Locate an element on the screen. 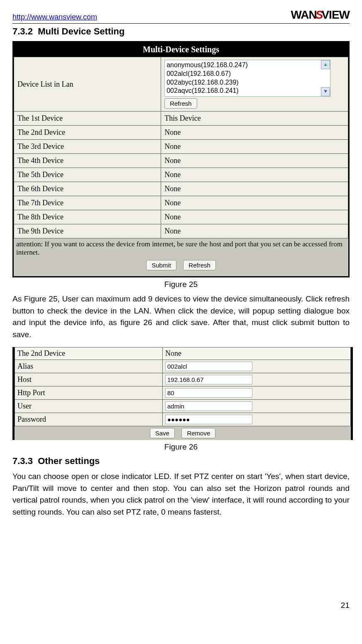 This screenshot has width=362, height=644. paragraph-2: You can choose open or close indicator L… is located at coordinates (181, 494).